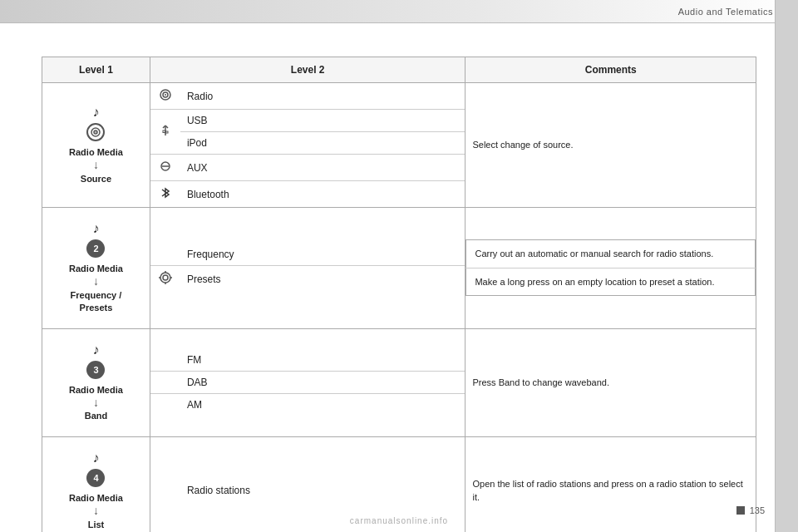 This screenshot has width=798, height=532. I want to click on level1-cell-list: ♪ 4 Radio Media ↓ List, so click(96, 484).